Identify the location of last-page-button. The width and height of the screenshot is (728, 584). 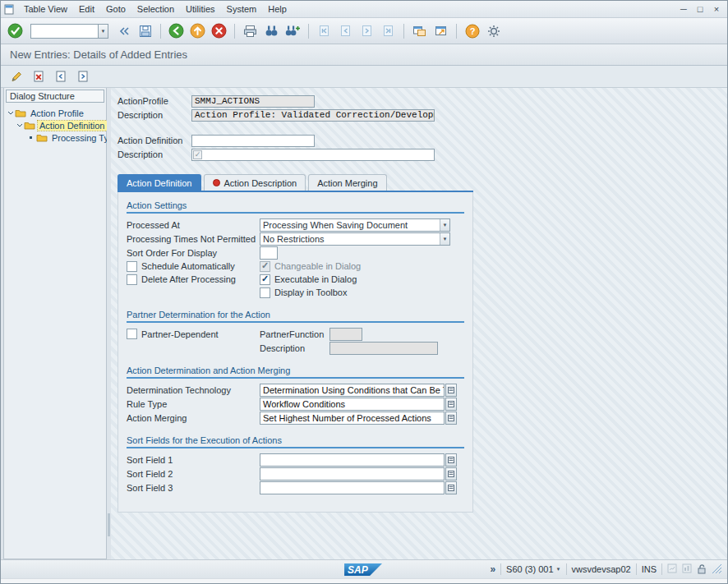
(388, 31).